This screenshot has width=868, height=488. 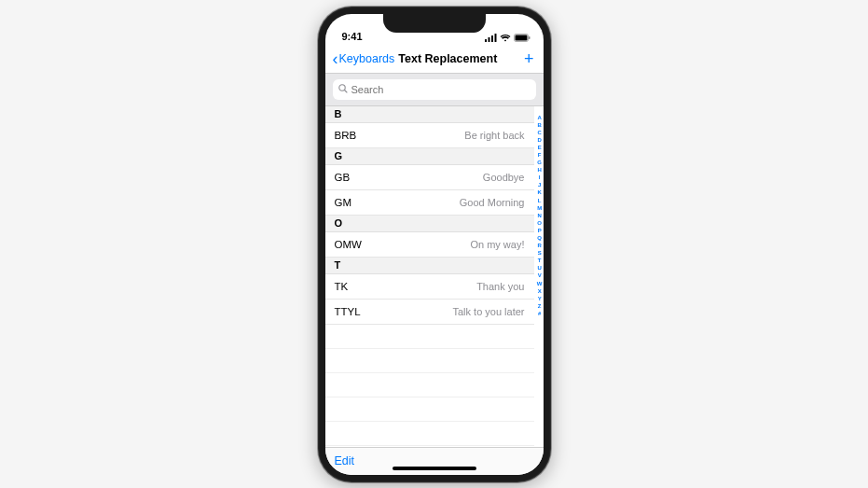 I want to click on phrase-label: Goodbye, so click(x=503, y=177).